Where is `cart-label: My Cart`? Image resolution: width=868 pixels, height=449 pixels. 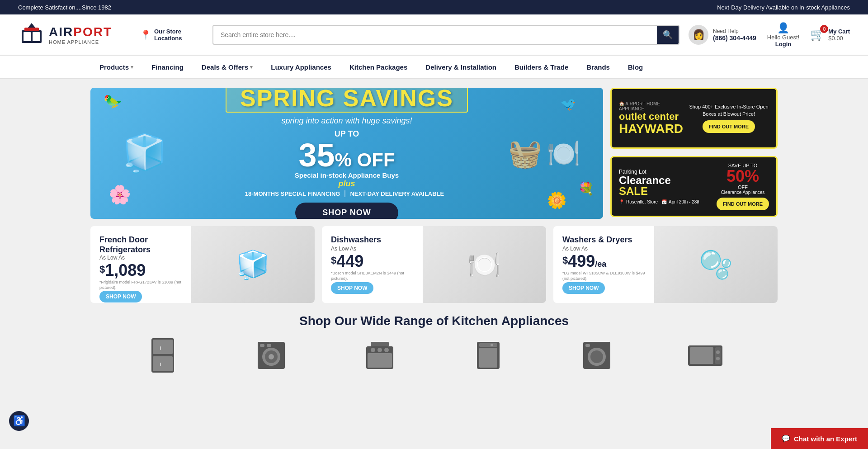 cart-label: My Cart is located at coordinates (839, 32).